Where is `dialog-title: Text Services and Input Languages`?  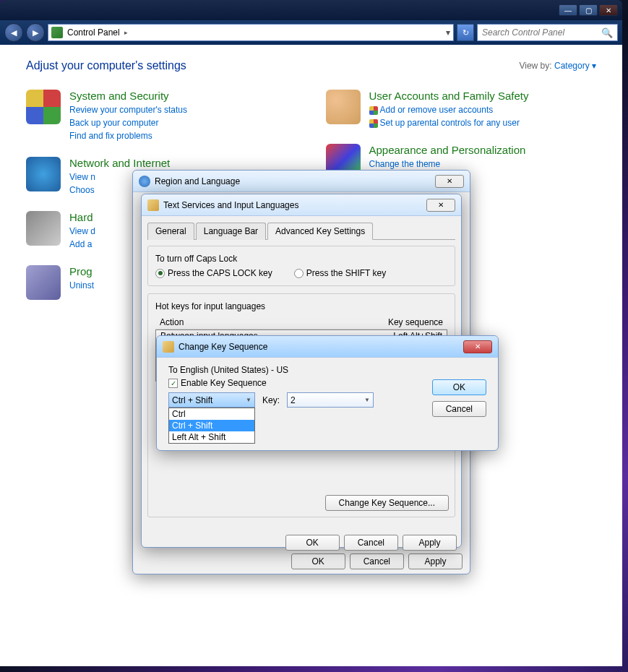 dialog-title: Text Services and Input Languages is located at coordinates (293, 205).